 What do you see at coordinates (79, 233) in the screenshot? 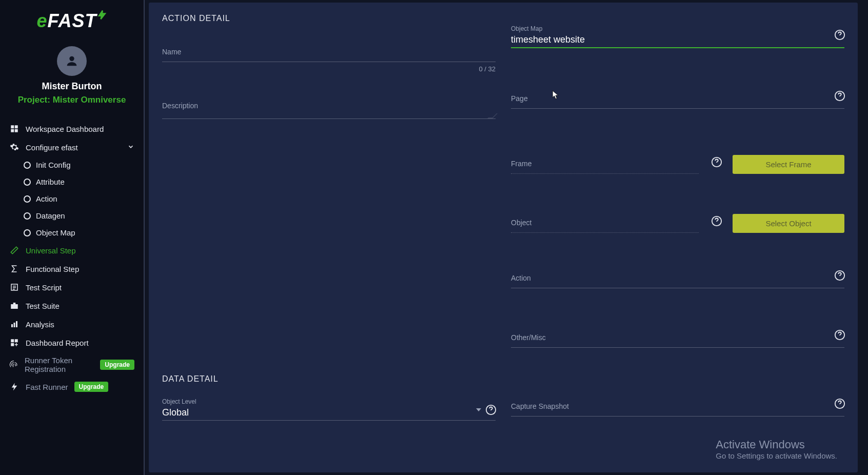
I see `sidebar-item-object-map: Object Map` at bounding box center [79, 233].